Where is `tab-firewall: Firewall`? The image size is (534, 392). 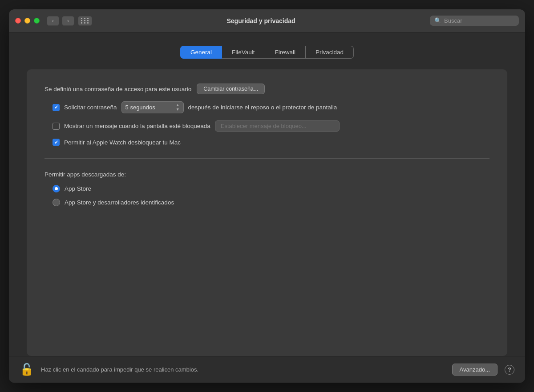
tab-firewall: Firewall is located at coordinates (286, 52).